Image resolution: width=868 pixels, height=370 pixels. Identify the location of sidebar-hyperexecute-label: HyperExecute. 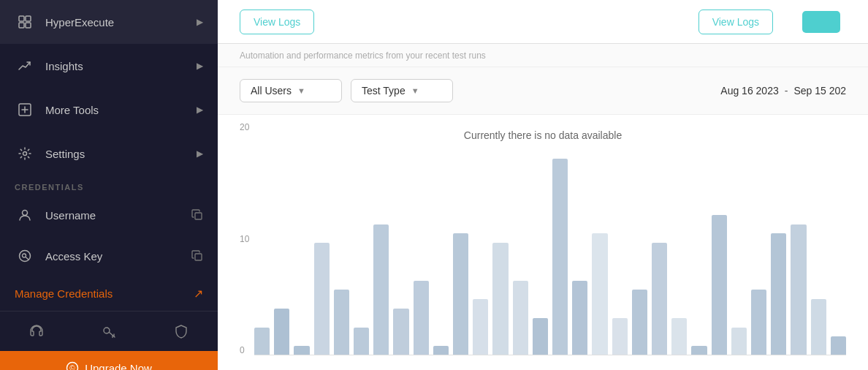
(121, 22).